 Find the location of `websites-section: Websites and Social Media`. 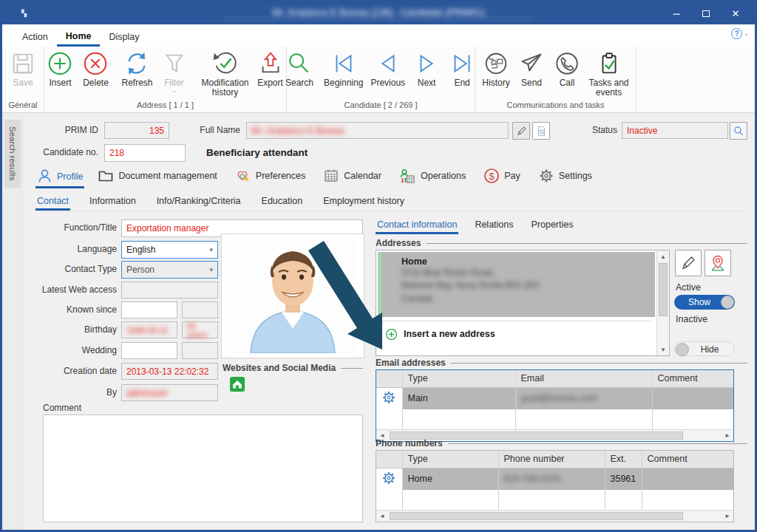

websites-section: Websites and Social Media is located at coordinates (293, 368).